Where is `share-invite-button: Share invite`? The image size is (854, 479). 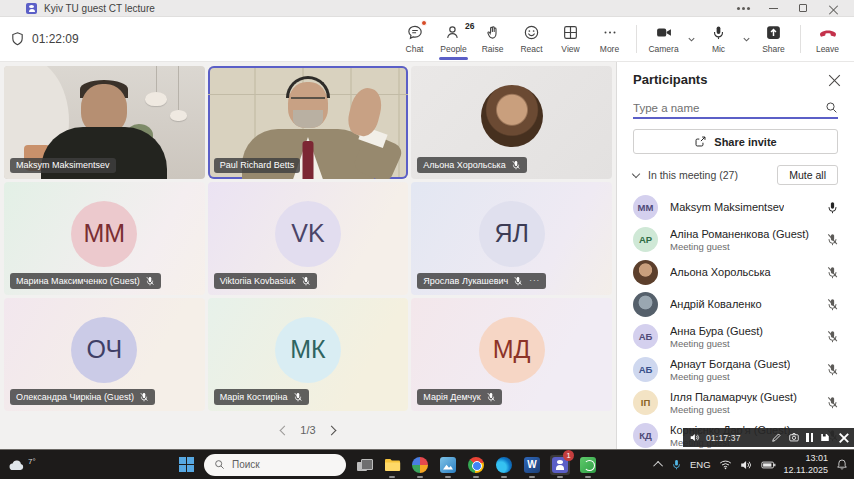
share-invite-button: Share invite is located at coordinates (736, 142).